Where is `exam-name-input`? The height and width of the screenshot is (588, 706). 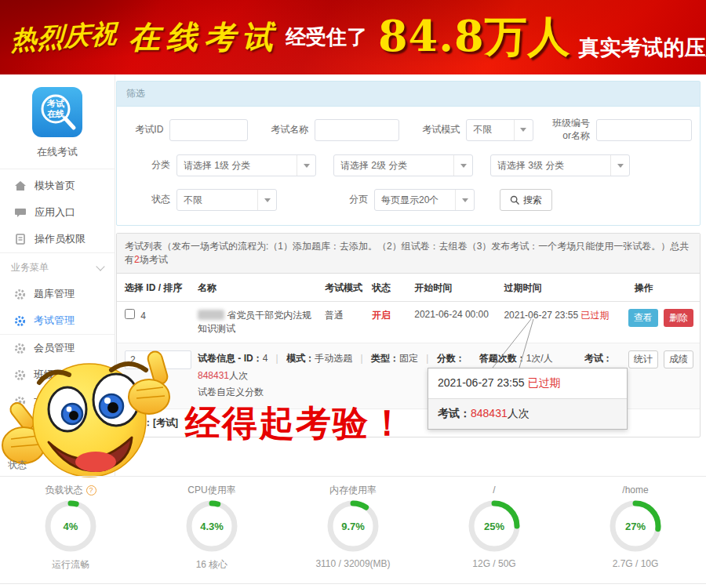 exam-name-input is located at coordinates (357, 130).